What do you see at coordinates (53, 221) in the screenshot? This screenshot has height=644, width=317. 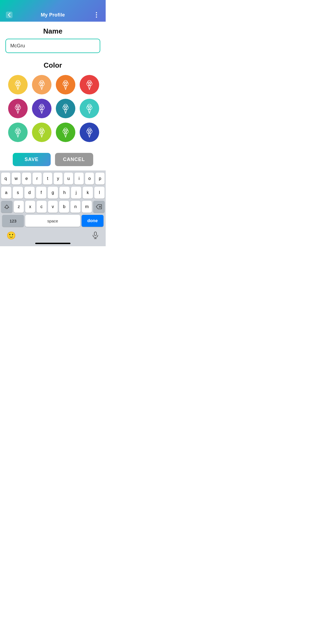 I see `keyboard-bottom-row: 123 space done` at bounding box center [53, 221].